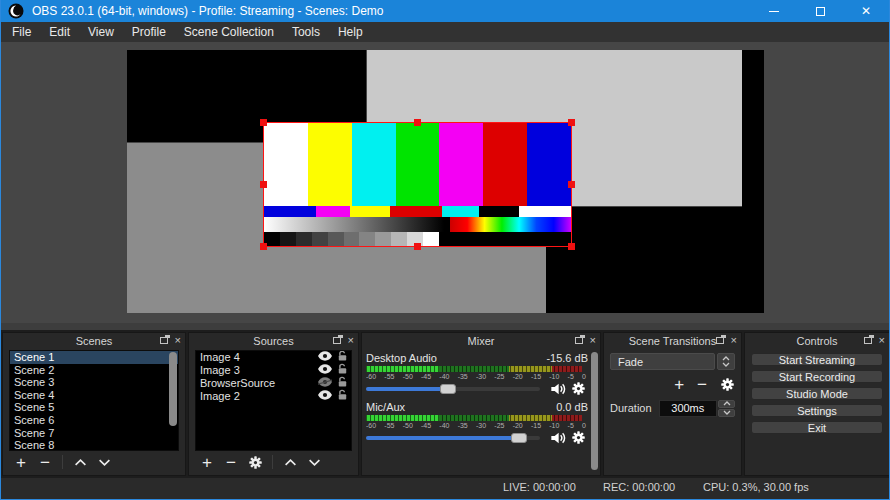  Describe the element at coordinates (94, 358) in the screenshot. I see `scene-list-item: Scene 1` at that location.